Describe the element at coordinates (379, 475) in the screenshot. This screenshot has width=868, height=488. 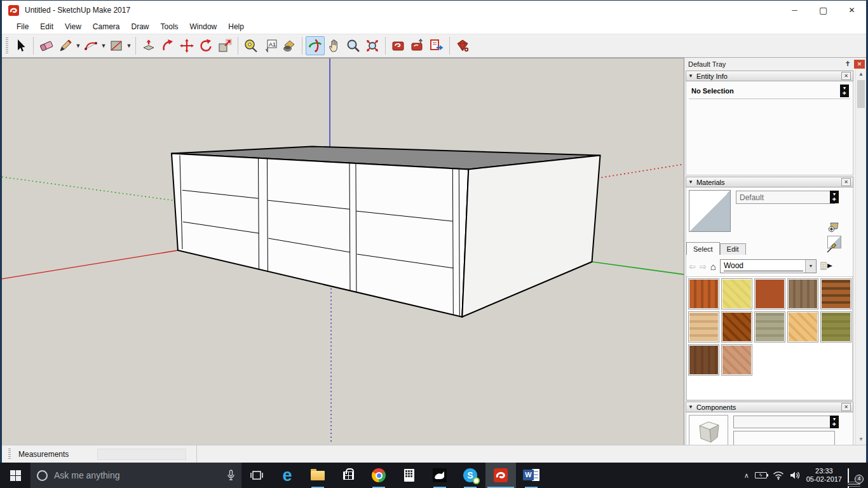
I see `taskbar-app-chrome` at that location.